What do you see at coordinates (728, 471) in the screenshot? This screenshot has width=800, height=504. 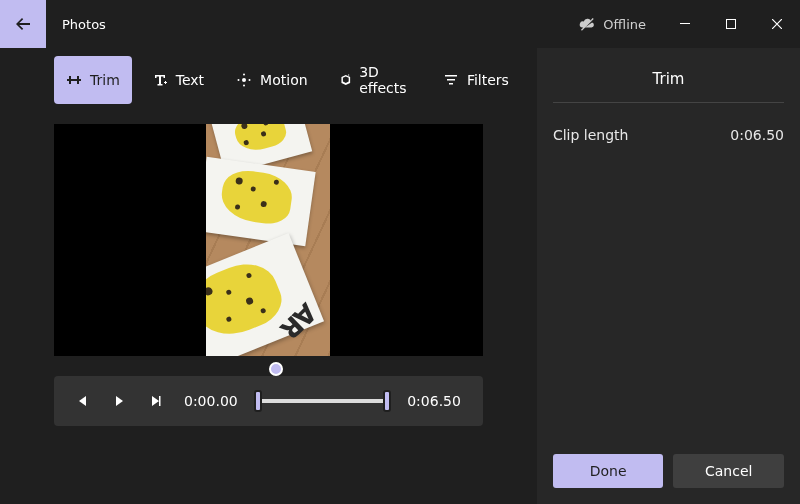 I see `cancel-button: Cancel` at bounding box center [728, 471].